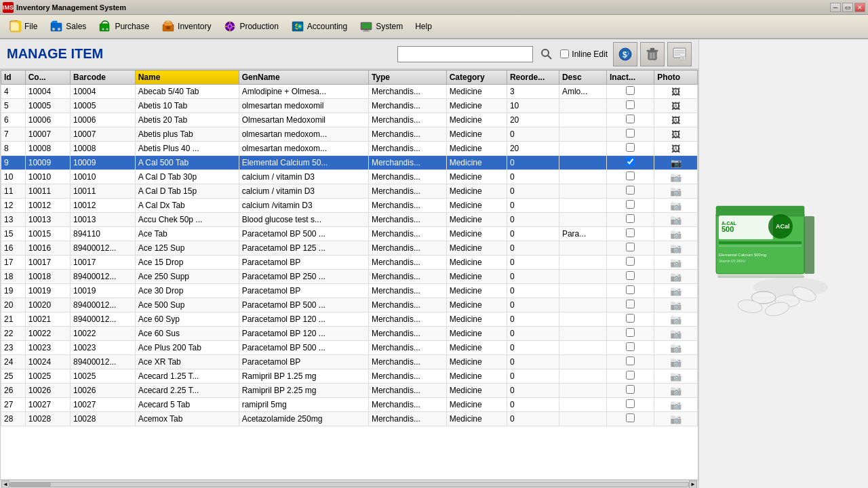 This screenshot has height=488, width=868. I want to click on table-row: 261002610026Acecard 2.25 T...Ramipril BP…, so click(350, 390).